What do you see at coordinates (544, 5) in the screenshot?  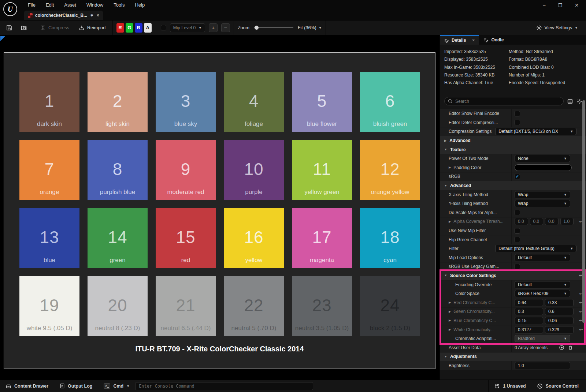 I see `minimize-button: –` at bounding box center [544, 5].